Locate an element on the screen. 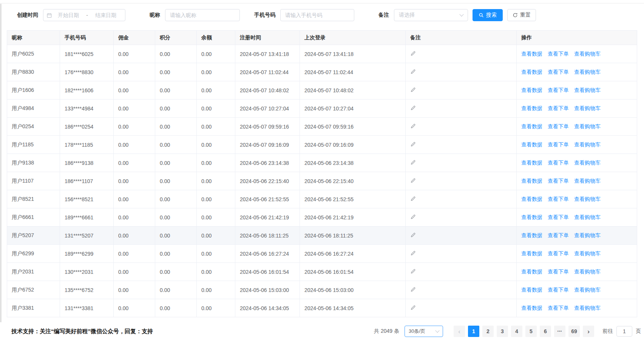  page-button-3: 3 is located at coordinates (502, 331).